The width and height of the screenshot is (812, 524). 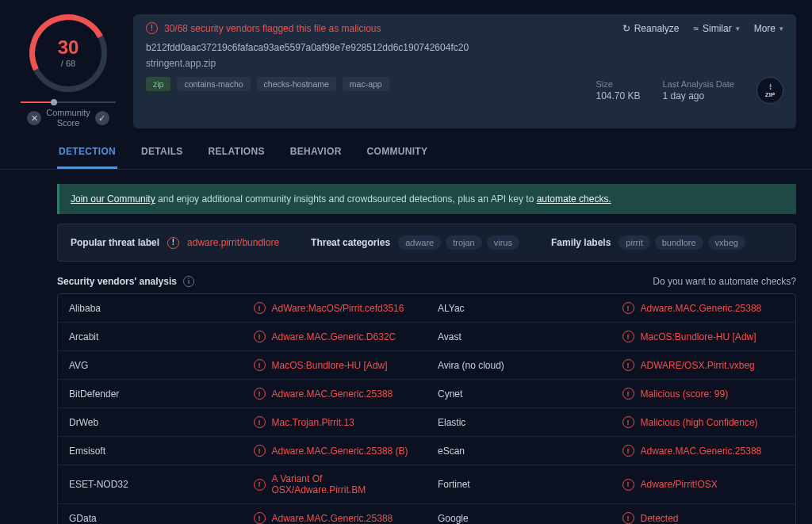 What do you see at coordinates (335, 365) in the screenshot?
I see `detection-result: !MacOS:Bundlore-HU [Adw]` at bounding box center [335, 365].